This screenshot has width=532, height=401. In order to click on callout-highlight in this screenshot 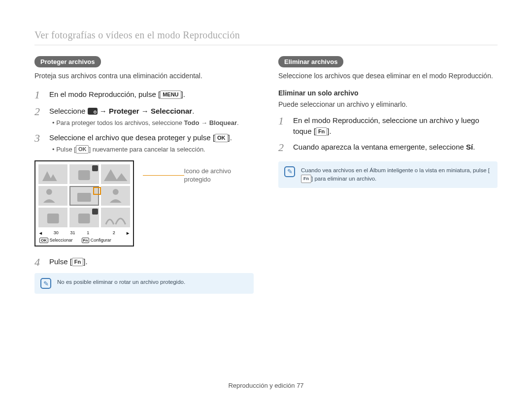, I will do `click(97, 191)`.